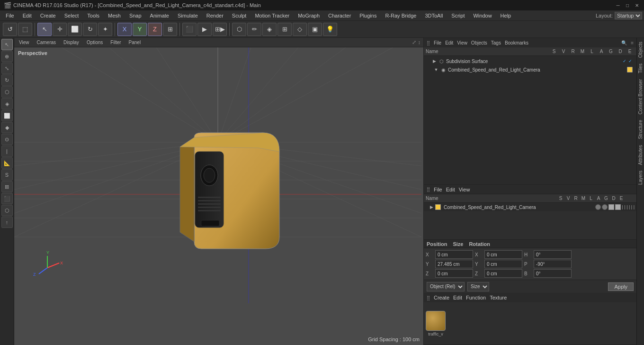  Describe the element at coordinates (632, 43) in the screenshot. I see `objects-filter-icon: ≡` at that location.